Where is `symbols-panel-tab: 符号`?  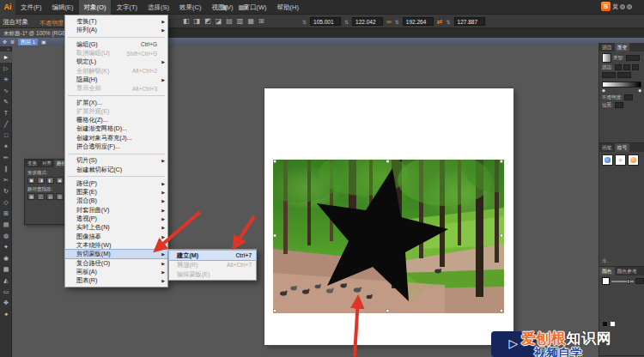 symbols-panel-tab: 符号 is located at coordinates (623, 148).